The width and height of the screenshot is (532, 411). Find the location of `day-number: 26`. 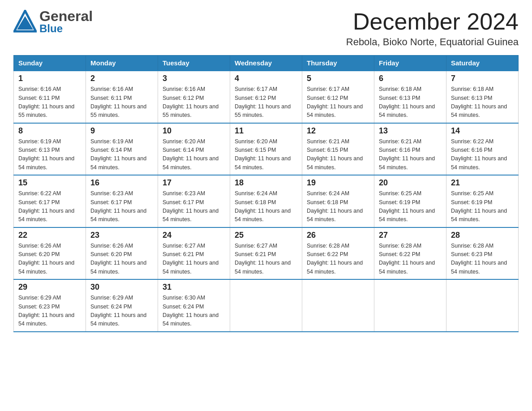

day-number: 26 is located at coordinates (338, 235).